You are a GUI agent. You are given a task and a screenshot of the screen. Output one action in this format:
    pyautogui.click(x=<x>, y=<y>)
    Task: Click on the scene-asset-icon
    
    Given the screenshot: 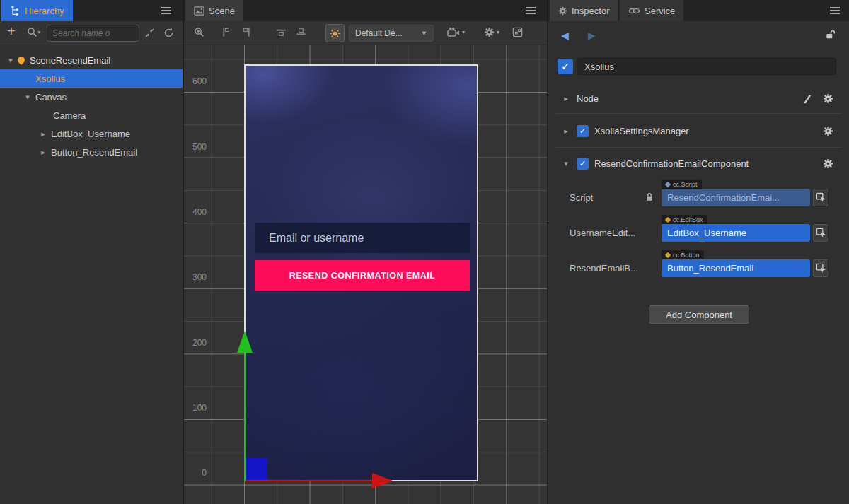 What is the action you would take?
    pyautogui.click(x=21, y=60)
    